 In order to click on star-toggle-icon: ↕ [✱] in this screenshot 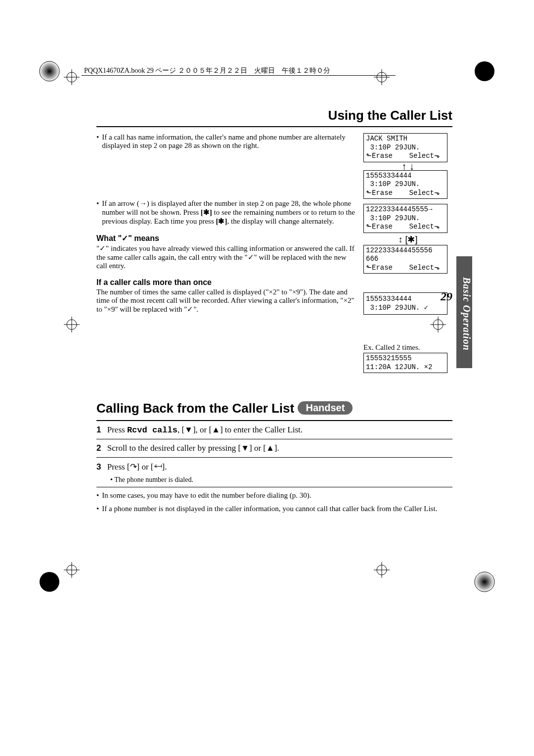, I will do `click(408, 239)`.